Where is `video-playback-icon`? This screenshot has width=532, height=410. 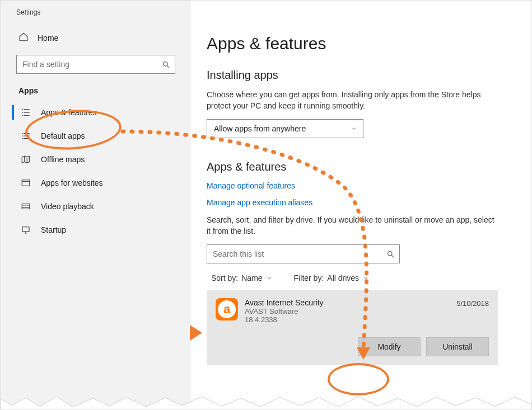
video-playback-icon is located at coordinates (26, 206).